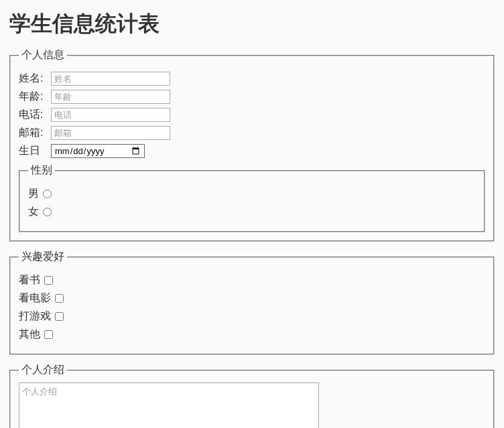 This screenshot has width=504, height=428. Describe the element at coordinates (29, 335) in the screenshot. I see `hobby-other-label: 其他` at that location.